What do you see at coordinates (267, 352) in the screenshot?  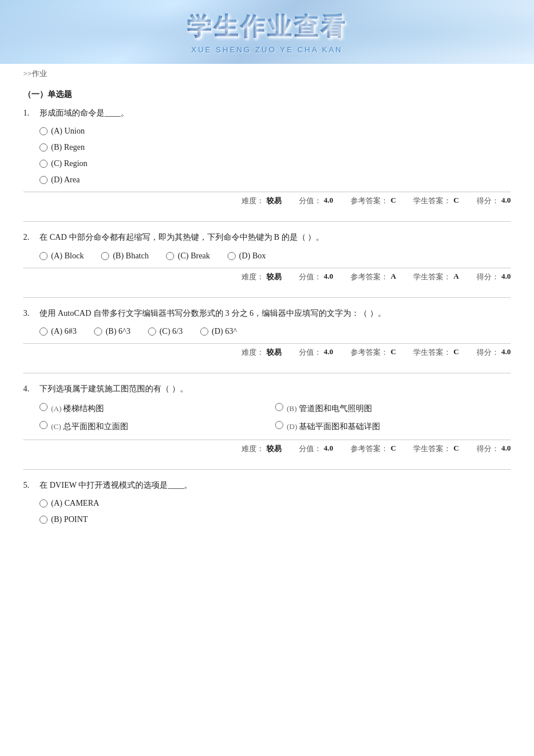 I see `question-3-score-bar: 难度： 较易 分值： 4.0 参考答案： C 学生答案： C 得分： 4.0` at bounding box center [267, 352].